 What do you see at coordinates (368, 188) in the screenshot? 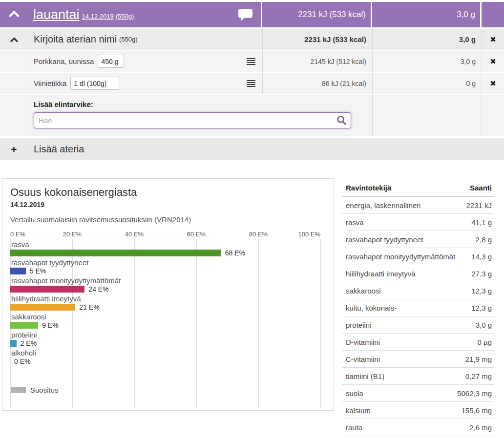
I see `nutrient-column-header: Ravintotekijä` at bounding box center [368, 188].